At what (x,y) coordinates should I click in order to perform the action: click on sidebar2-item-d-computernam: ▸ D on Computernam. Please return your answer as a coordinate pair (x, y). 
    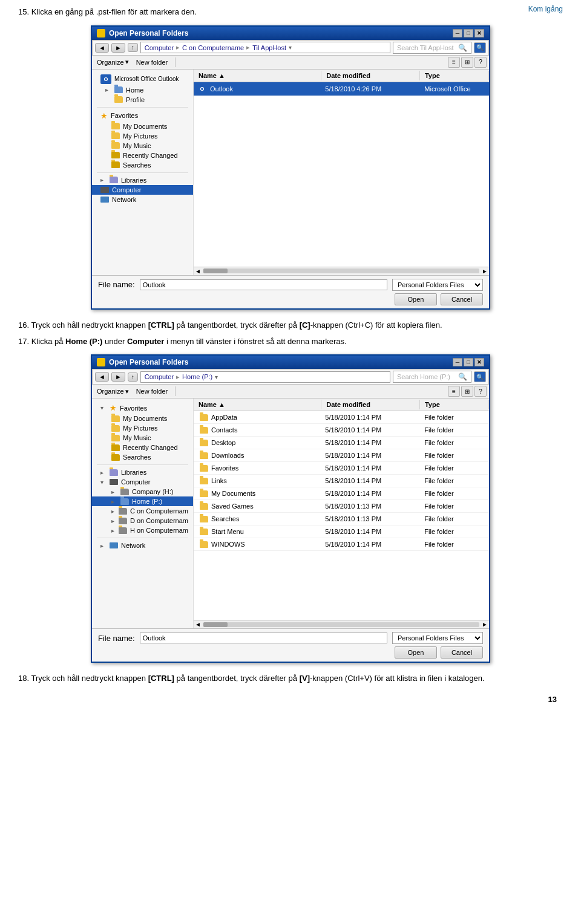
    Looking at the image, I should click on (143, 521).